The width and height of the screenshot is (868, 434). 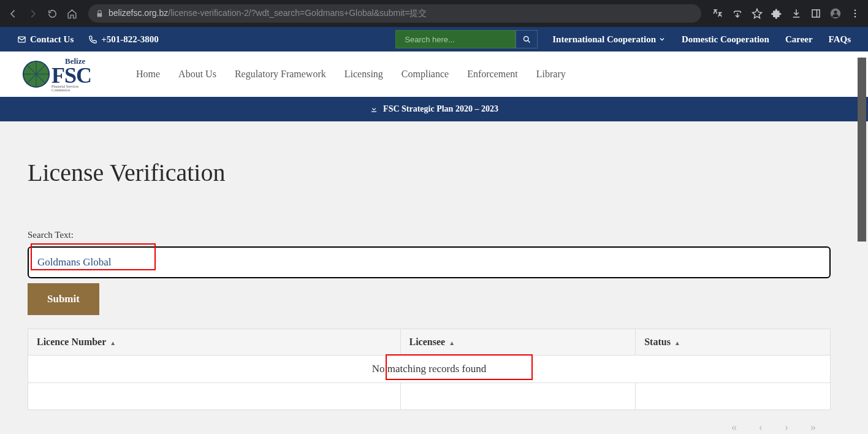 I want to click on forward-button, so click(x=32, y=13).